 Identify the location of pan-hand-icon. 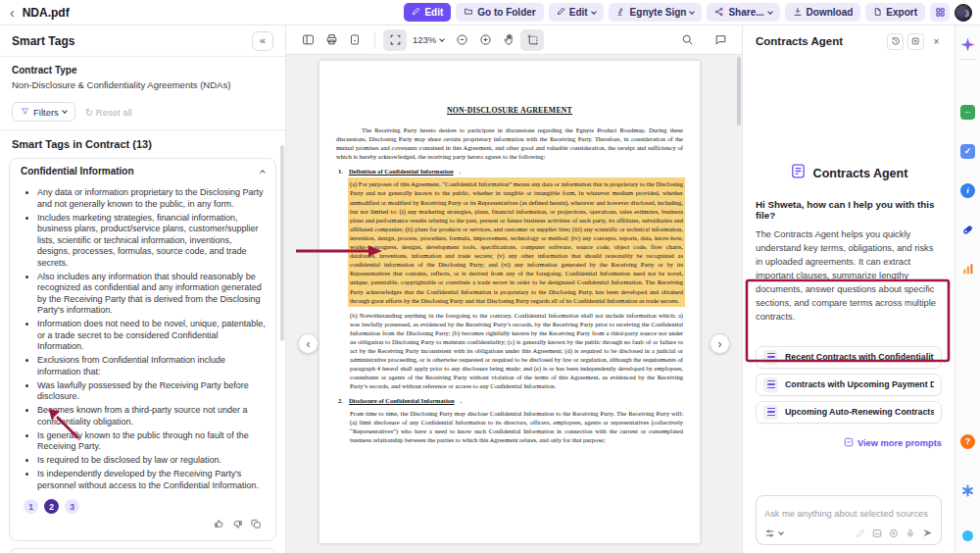
(509, 40).